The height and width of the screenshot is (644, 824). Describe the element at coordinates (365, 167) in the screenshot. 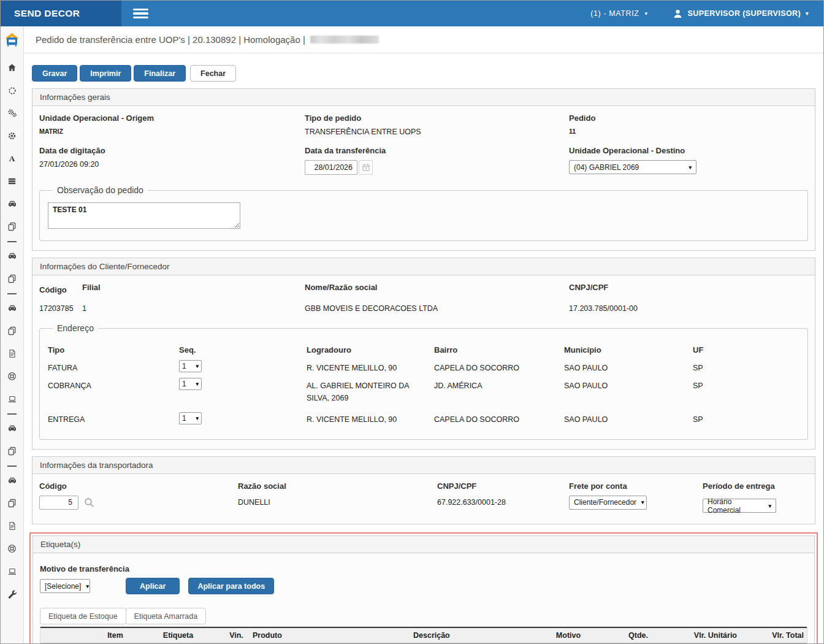

I see `calendar-icon` at that location.